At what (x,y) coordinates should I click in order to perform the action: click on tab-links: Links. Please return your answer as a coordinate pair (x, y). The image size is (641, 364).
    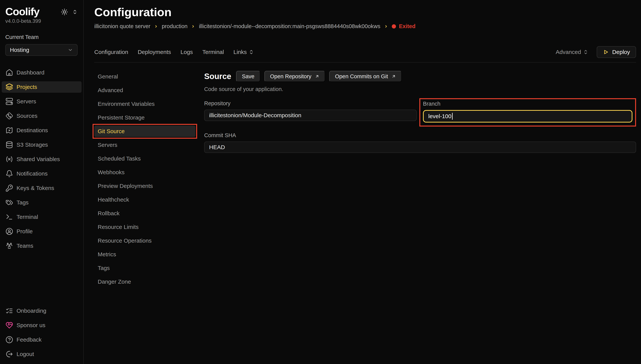
    Looking at the image, I should click on (244, 52).